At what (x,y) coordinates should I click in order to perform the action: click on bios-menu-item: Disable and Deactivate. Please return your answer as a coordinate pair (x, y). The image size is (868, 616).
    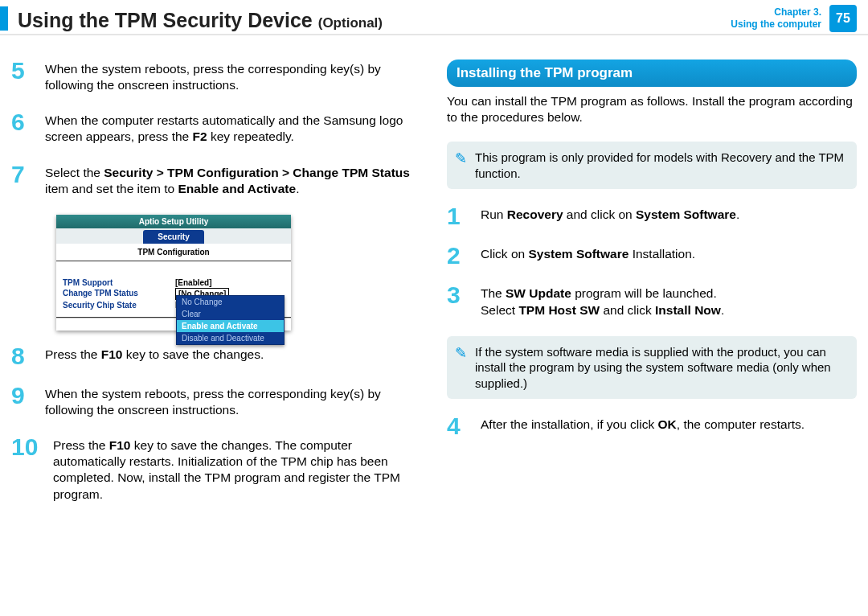
    Looking at the image, I should click on (230, 338).